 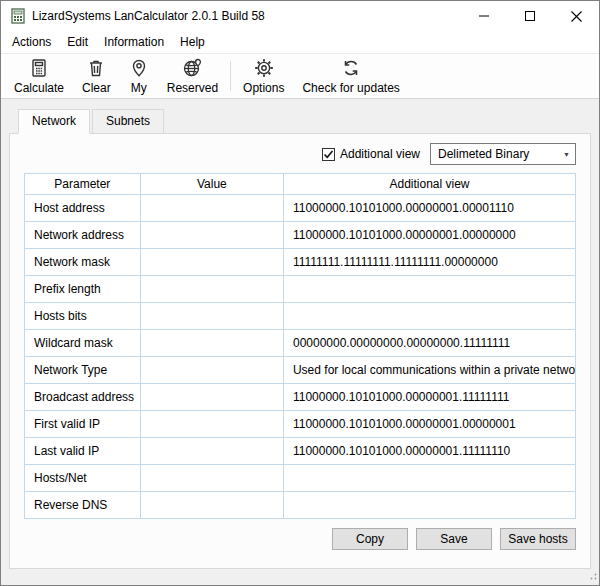 What do you see at coordinates (128, 122) in the screenshot?
I see `tab-subnets: Subnets` at bounding box center [128, 122].